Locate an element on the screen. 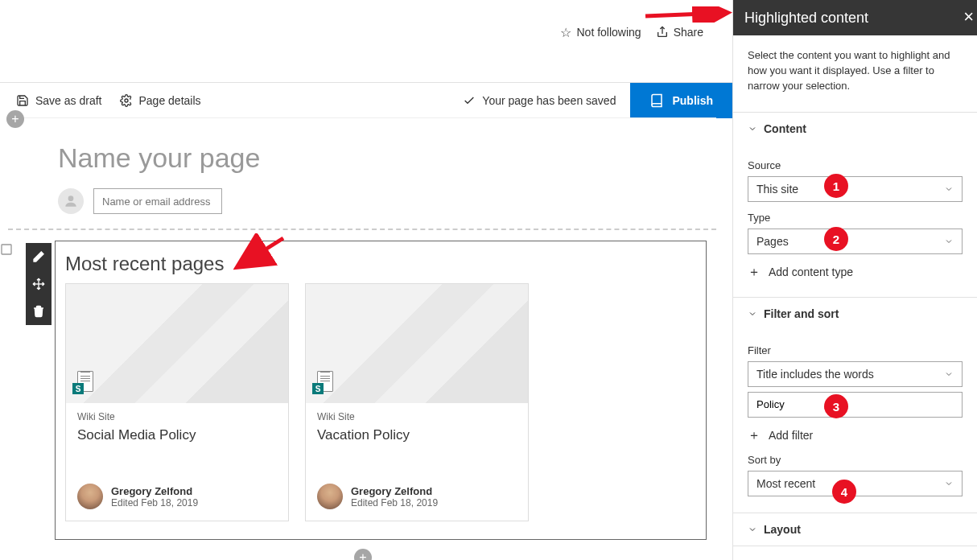 The height and width of the screenshot is (560, 977). section-edit-handles is located at coordinates (7, 250).